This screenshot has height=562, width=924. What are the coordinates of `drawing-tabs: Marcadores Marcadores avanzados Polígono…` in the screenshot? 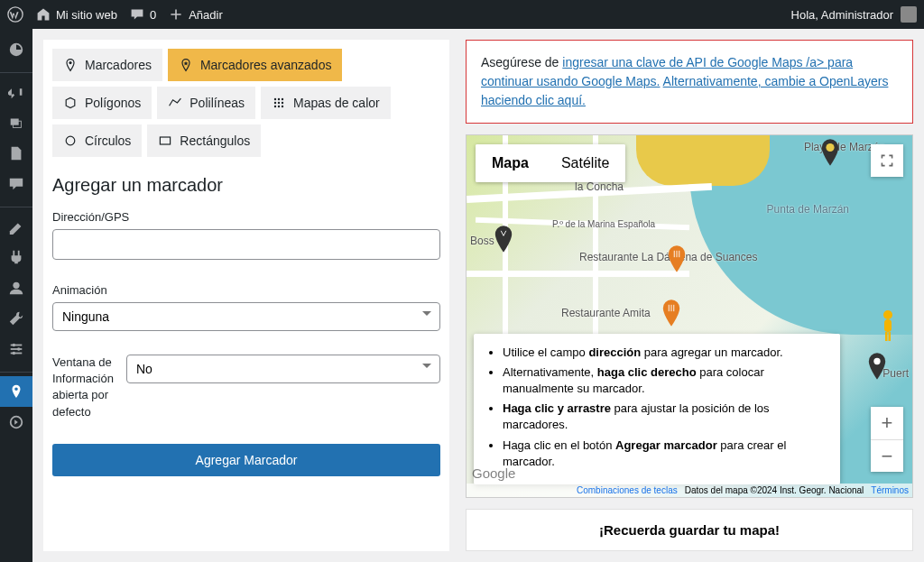 It's located at (246, 103).